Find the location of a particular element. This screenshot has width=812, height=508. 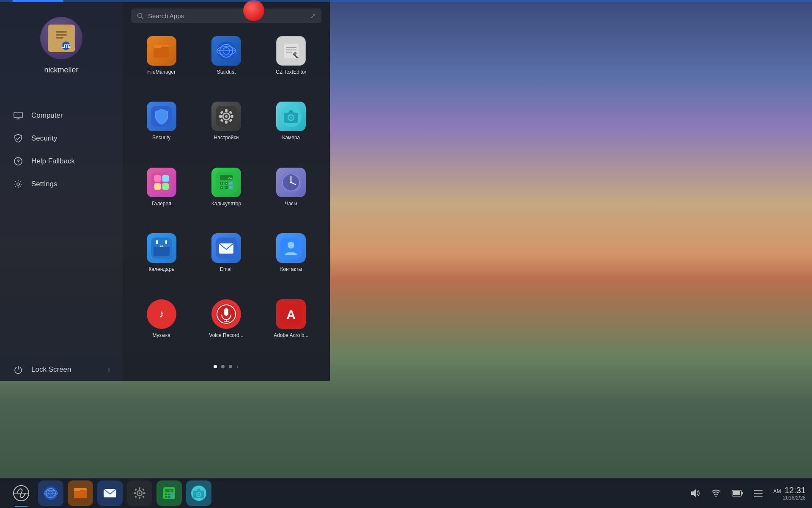

taskbar: ×÷ is located at coordinates (406, 493).